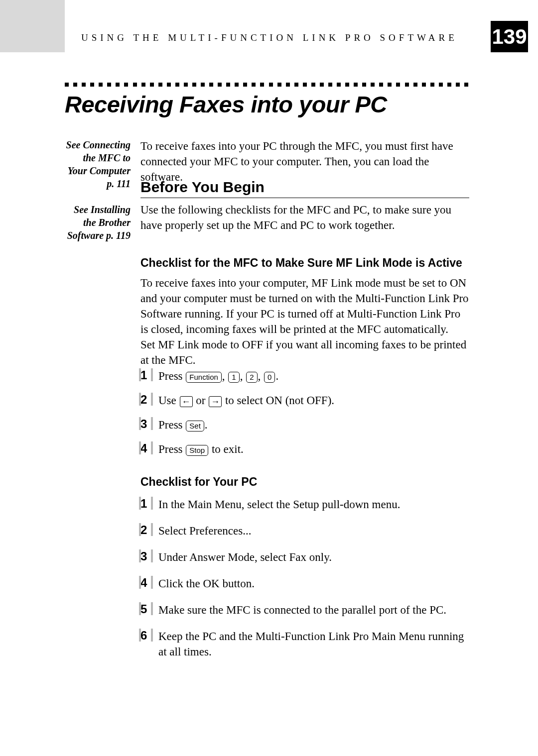  I want to click on checklist-mfc-para2: Set MF Link mode to OFF if you want all …, so click(305, 352).